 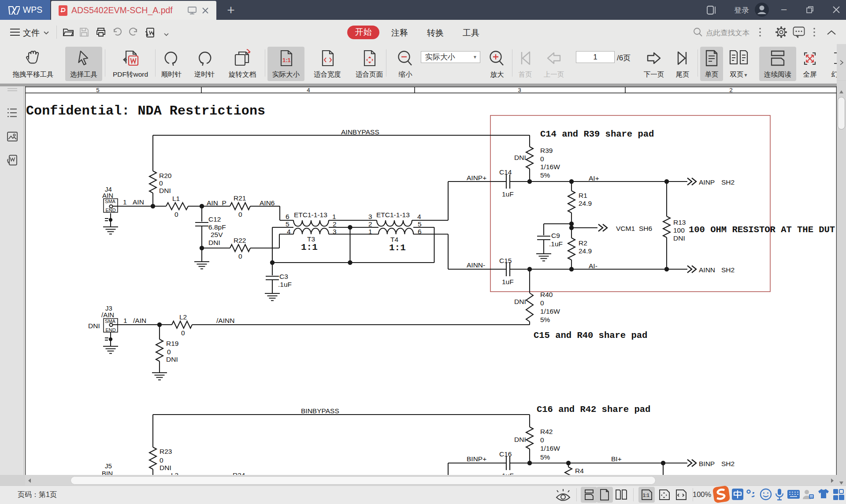 What do you see at coordinates (108, 466) in the screenshot?
I see `svg-text: J5` at bounding box center [108, 466].